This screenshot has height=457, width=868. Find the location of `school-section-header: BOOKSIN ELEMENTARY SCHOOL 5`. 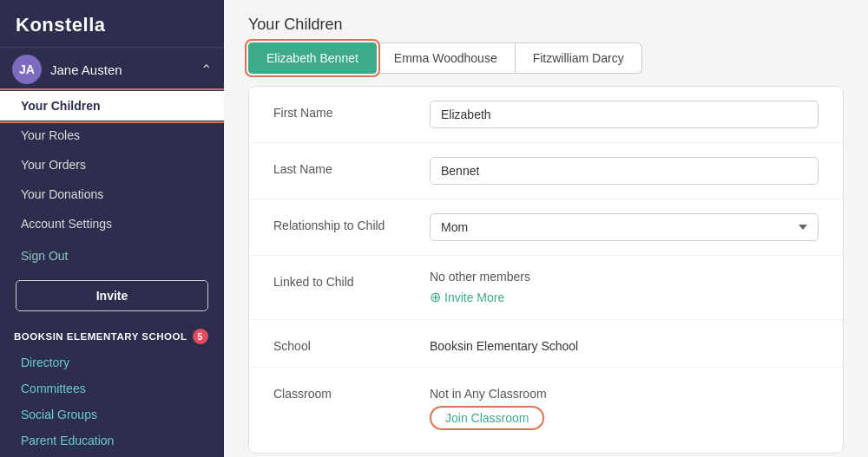

school-section-header: BOOKSIN ELEMENTARY SCHOOL 5 is located at coordinates (112, 335).